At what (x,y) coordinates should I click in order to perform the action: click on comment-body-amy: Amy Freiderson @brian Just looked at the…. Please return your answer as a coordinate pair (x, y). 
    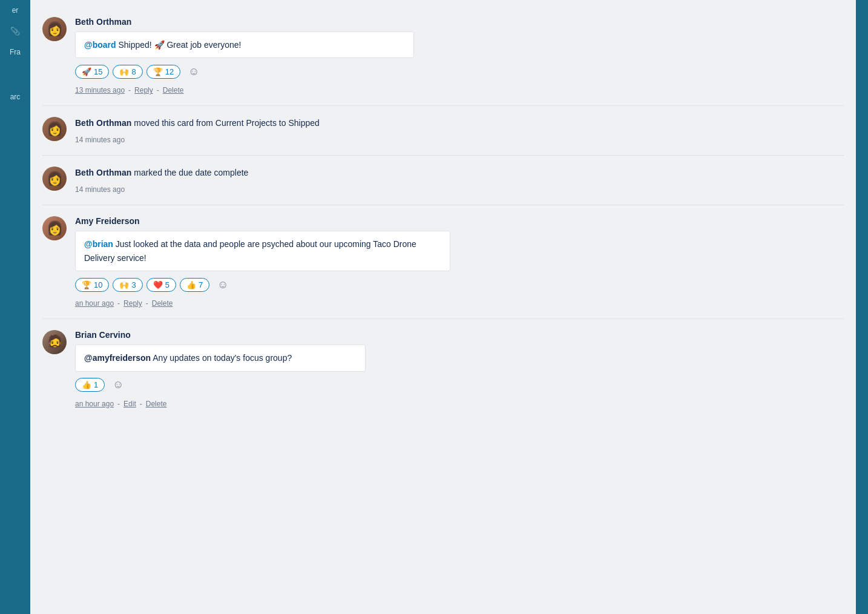
    Looking at the image, I should click on (459, 262).